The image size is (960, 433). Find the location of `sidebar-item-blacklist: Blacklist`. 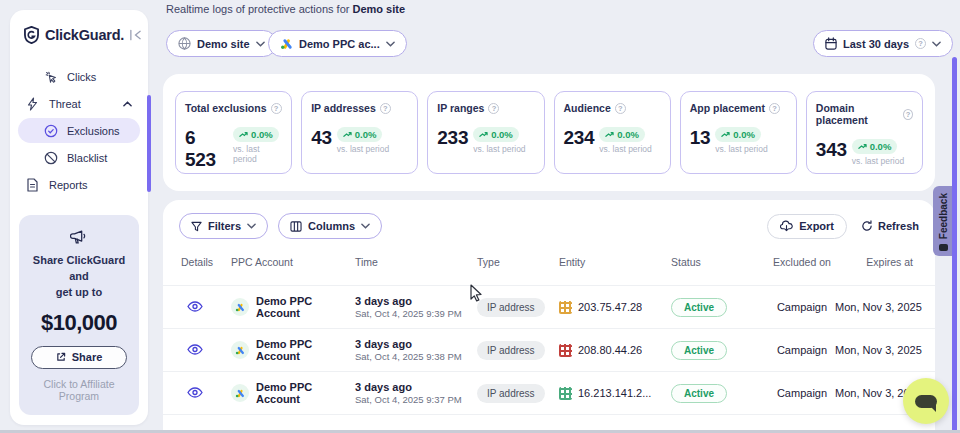

sidebar-item-blacklist: Blacklist is located at coordinates (79, 158).